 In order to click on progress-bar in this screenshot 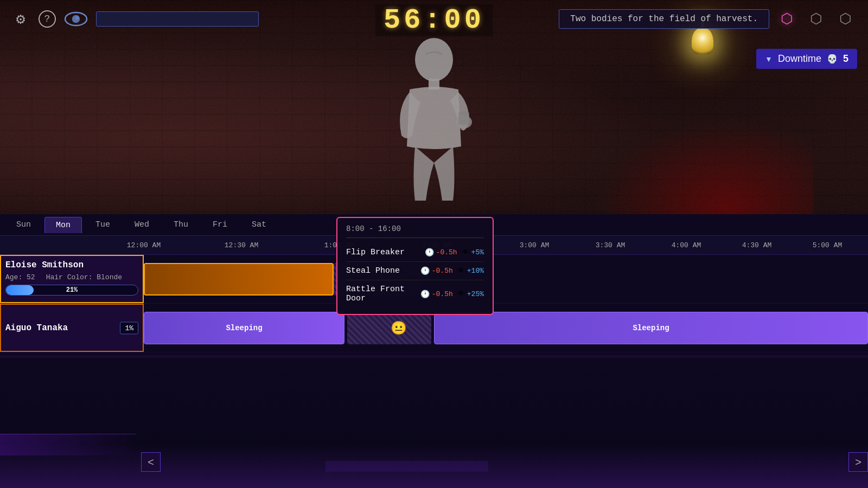, I will do `click(177, 19)`.